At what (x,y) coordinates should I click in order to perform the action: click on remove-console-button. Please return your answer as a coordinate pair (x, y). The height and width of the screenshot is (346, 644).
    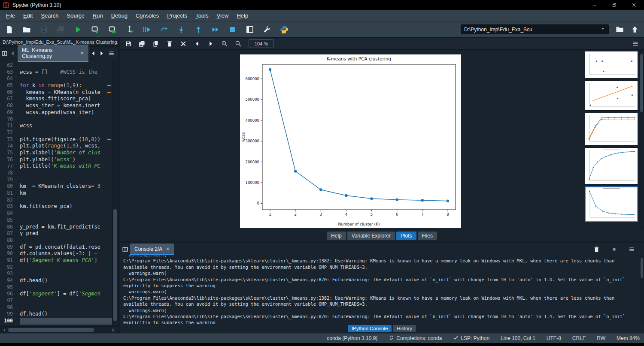
    Looking at the image, I should click on (597, 250).